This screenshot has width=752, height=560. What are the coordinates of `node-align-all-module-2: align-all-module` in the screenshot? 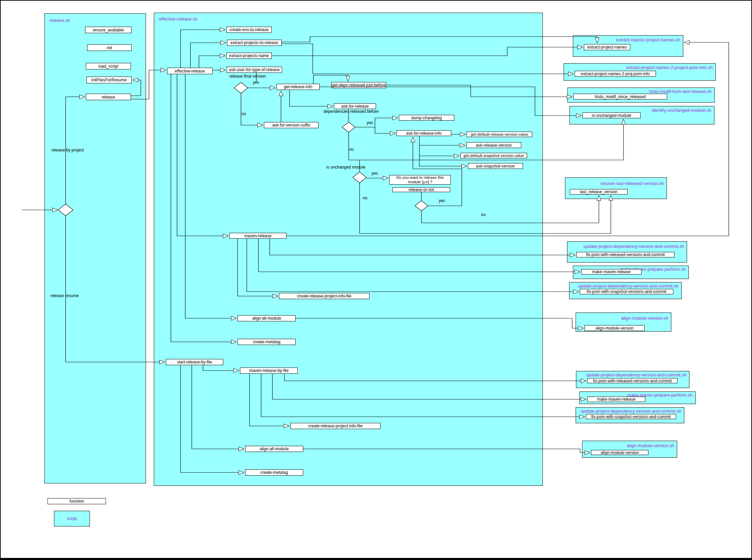 It's located at (274, 449).